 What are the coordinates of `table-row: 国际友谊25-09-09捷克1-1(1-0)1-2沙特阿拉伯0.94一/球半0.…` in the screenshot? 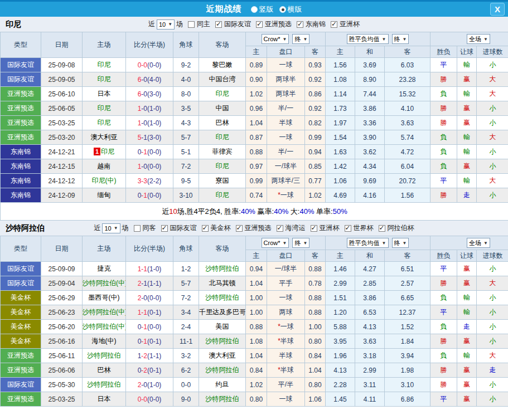 It's located at (254, 269).